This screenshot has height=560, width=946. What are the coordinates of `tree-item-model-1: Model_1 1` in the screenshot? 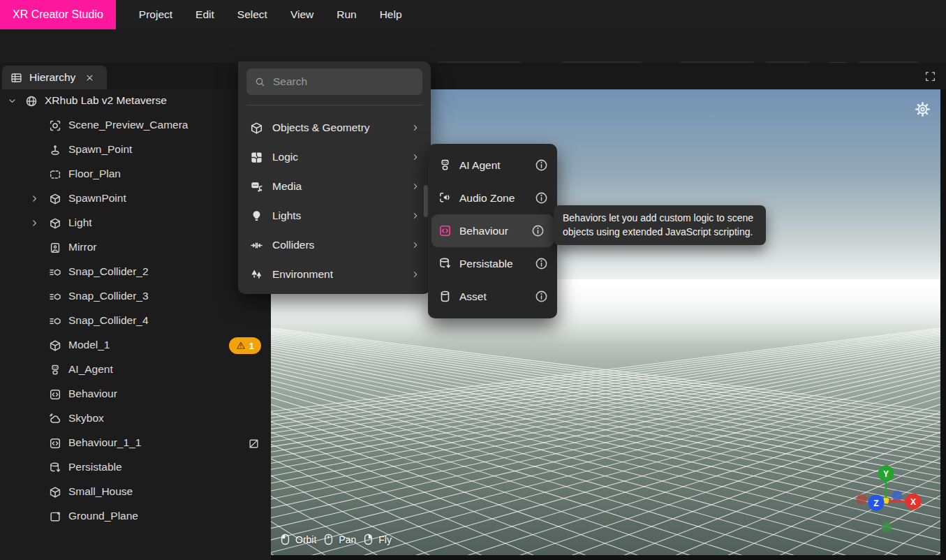 It's located at (135, 346).